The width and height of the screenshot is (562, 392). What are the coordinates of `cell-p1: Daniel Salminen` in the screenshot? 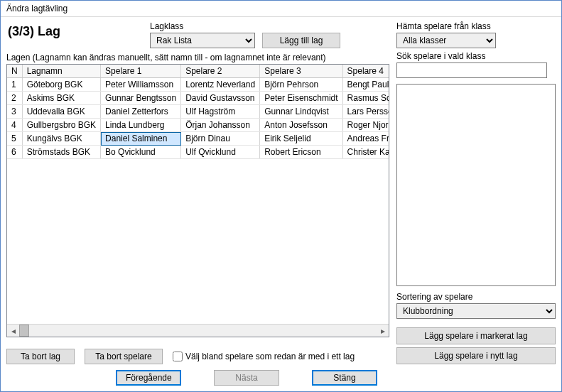 It's located at (141, 139).